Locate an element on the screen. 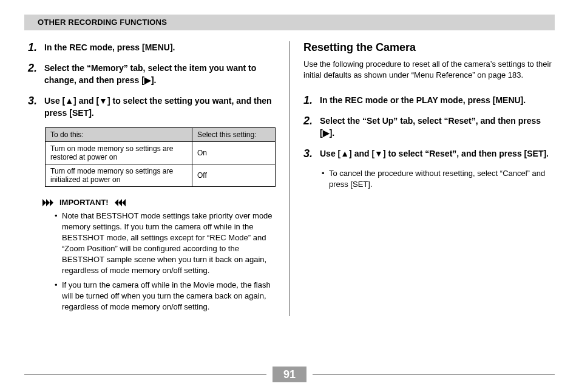  step-item: 1. In the REC mode, press [MENU]. is located at coordinates (153, 47).